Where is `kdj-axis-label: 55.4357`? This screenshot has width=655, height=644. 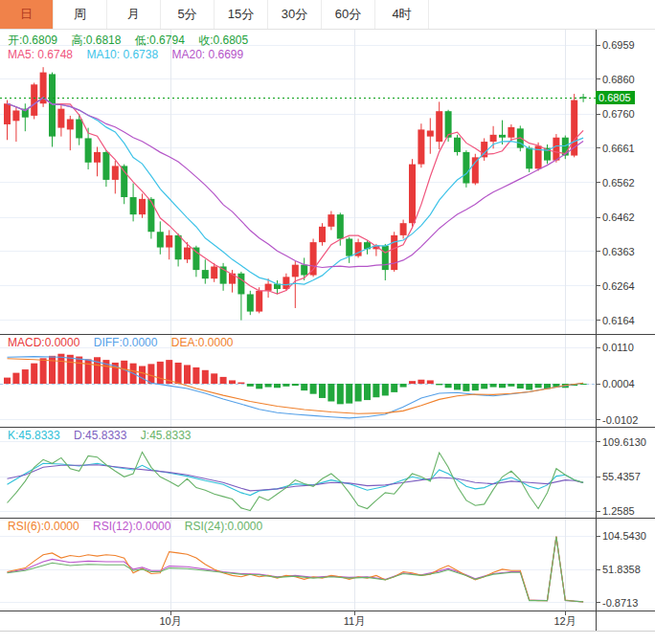
kdj-axis-label: 55.4357 is located at coordinates (621, 477).